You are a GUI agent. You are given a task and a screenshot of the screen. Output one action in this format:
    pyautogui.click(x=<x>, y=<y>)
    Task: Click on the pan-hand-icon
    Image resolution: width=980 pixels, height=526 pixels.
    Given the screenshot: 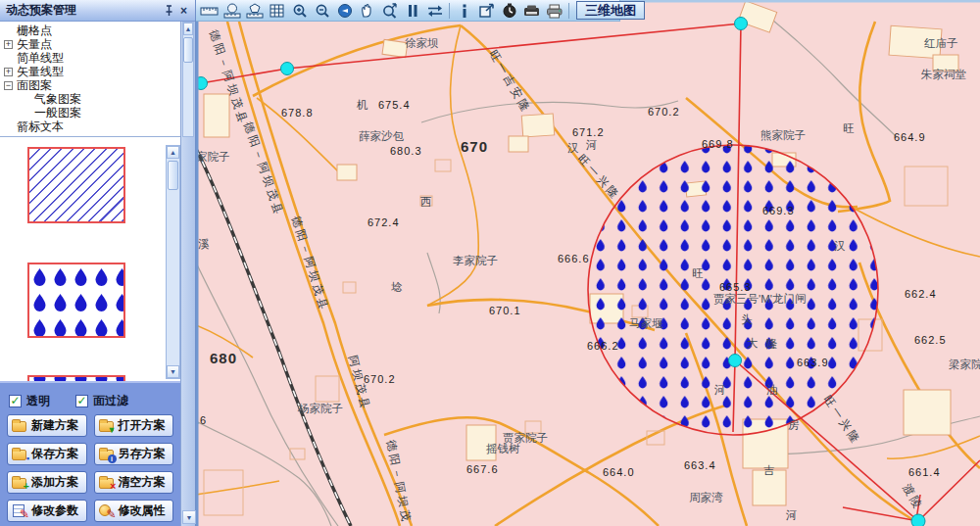 What is the action you would take?
    pyautogui.click(x=367, y=10)
    